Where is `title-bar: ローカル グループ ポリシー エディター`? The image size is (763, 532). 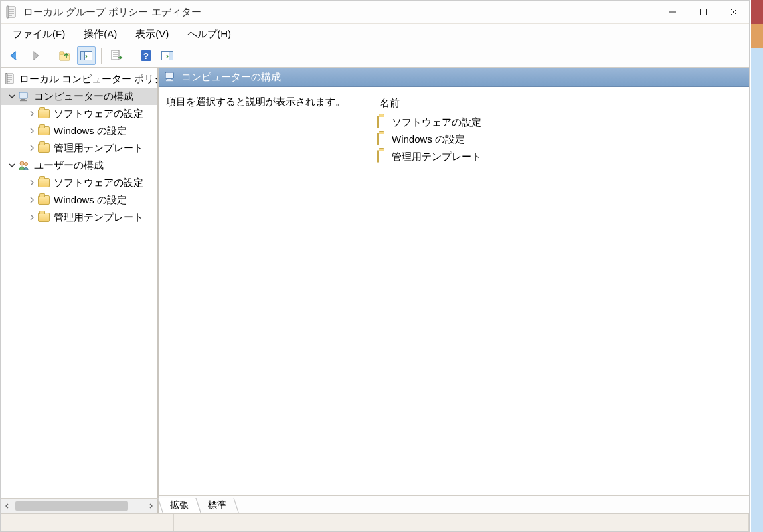
title-bar: ローカル グループ ポリシー エディター is located at coordinates (375, 12).